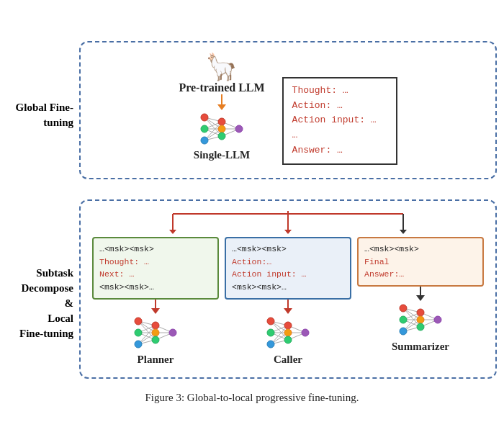  I want to click on caller-mask-line1: …<msk><msk>, so click(259, 249).